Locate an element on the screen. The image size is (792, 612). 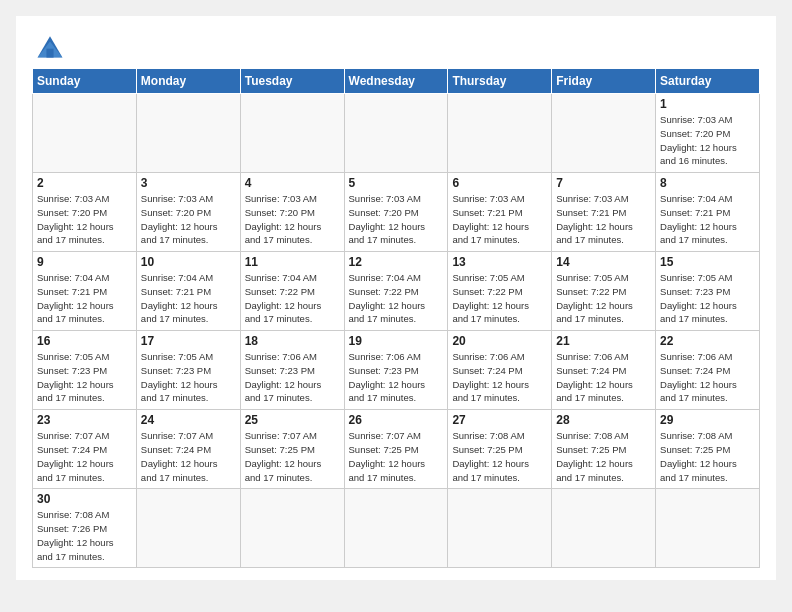
calendar-cell: 13Sunrise: 7:05 AM Sunset: 7:22 PM Dayli… is located at coordinates (500, 292).